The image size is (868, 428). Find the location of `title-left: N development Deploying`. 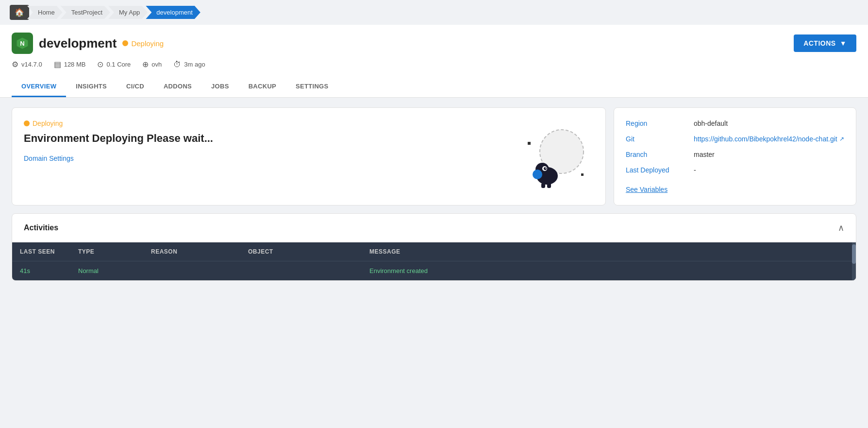

title-left: N development Deploying is located at coordinates (87, 43).